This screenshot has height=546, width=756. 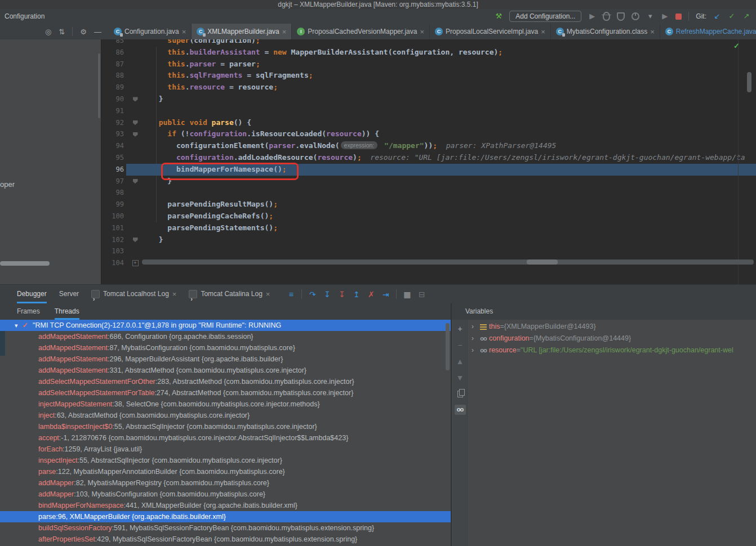 What do you see at coordinates (225, 517) in the screenshot?
I see `stack-frame: parse:96, XMLMapperBuilder {org.apache.i…` at bounding box center [225, 517].